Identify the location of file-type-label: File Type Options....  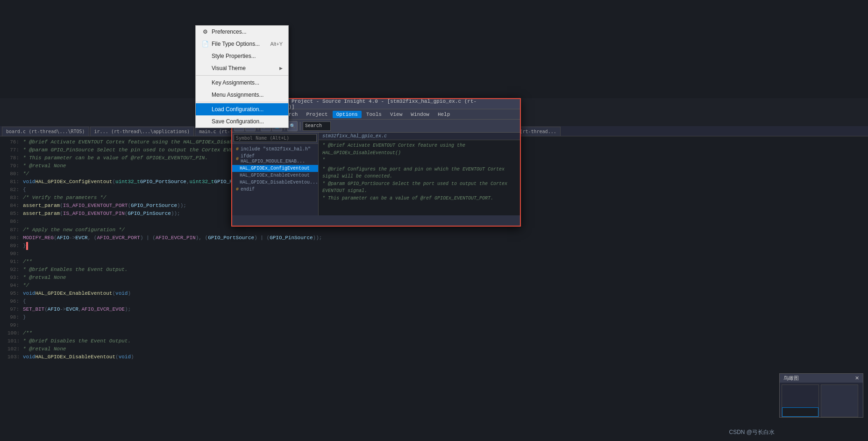
(235, 44).